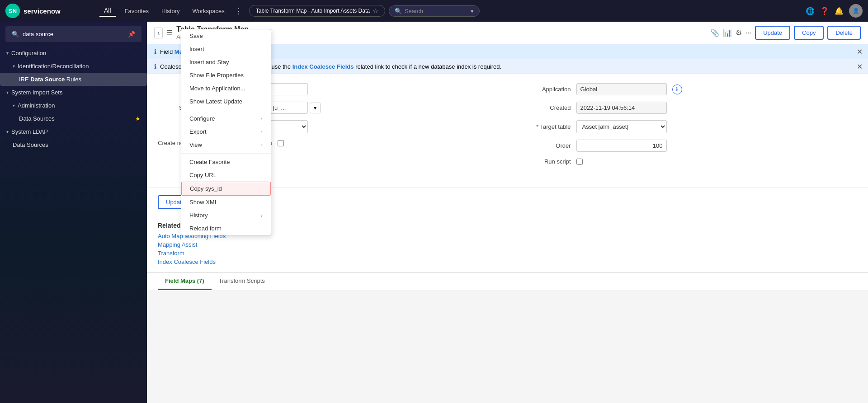  I want to click on back-button: ‹, so click(158, 33).